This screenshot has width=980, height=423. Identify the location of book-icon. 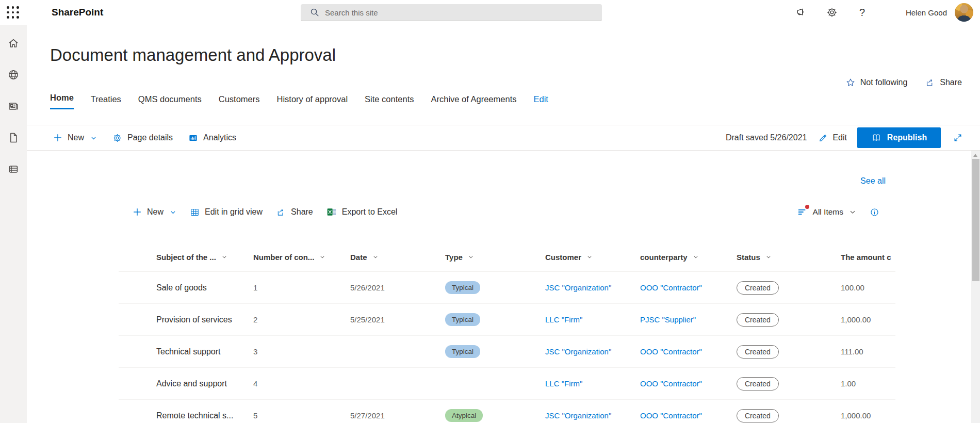
(876, 138).